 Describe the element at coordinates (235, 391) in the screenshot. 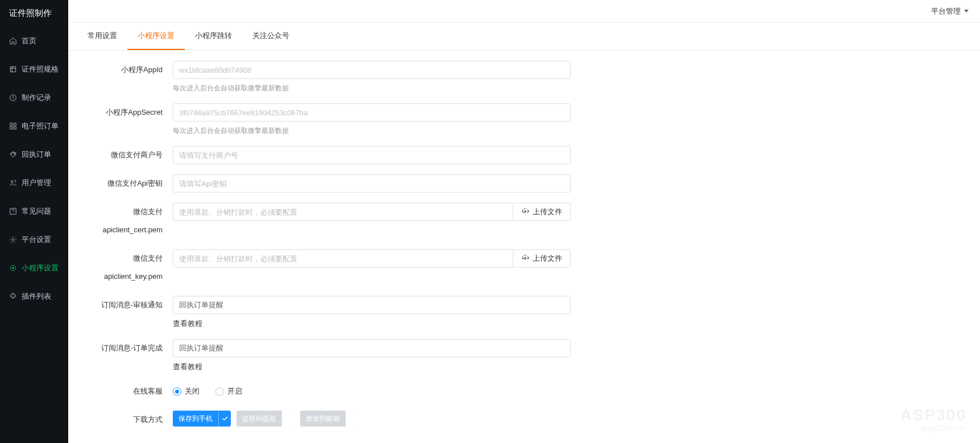

I see `kefu-on-label: 开启` at that location.